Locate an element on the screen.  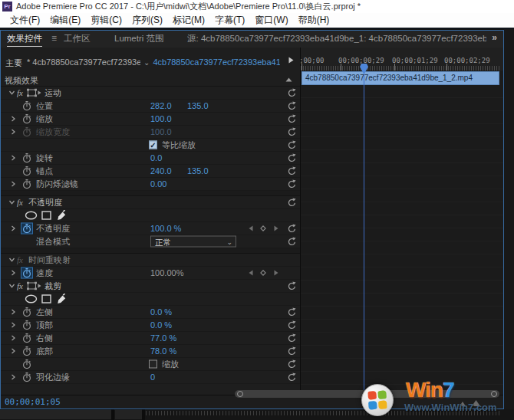
param-value: 0.0 is located at coordinates (168, 158).